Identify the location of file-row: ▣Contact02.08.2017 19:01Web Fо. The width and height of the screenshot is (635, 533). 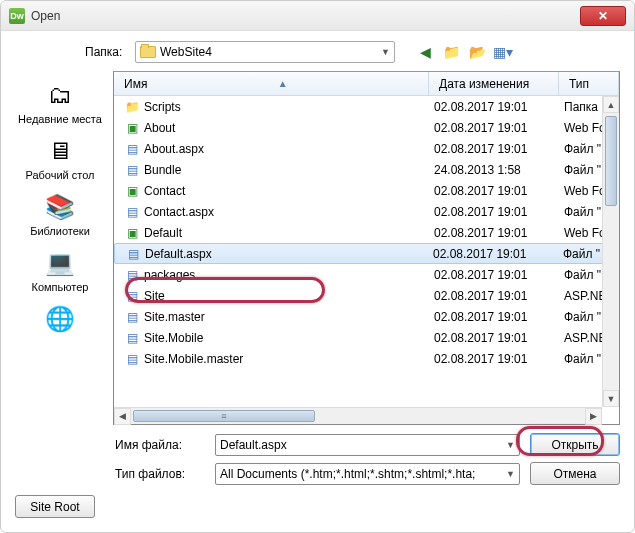
(366, 190).